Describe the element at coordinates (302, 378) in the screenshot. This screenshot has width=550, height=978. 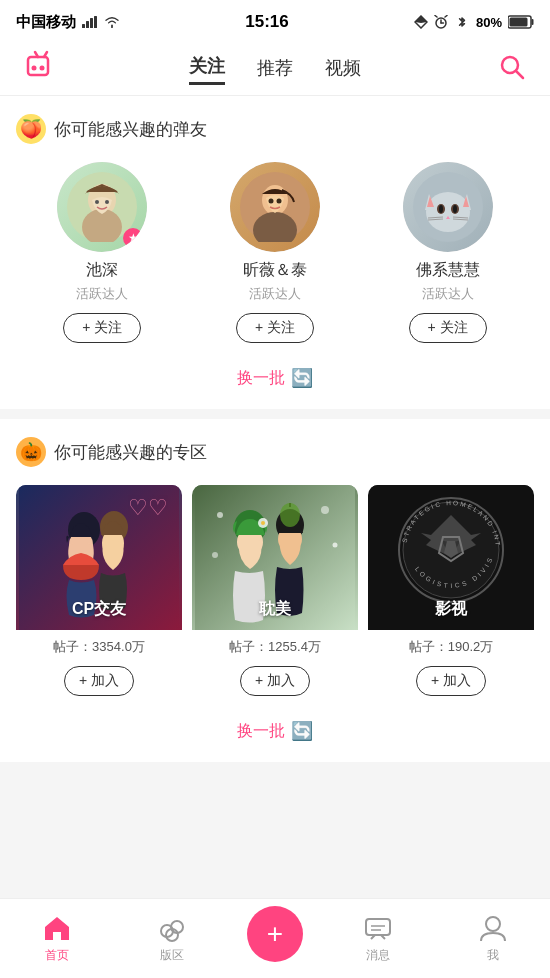
I see `friend-refresh-icon: 🔄` at that location.